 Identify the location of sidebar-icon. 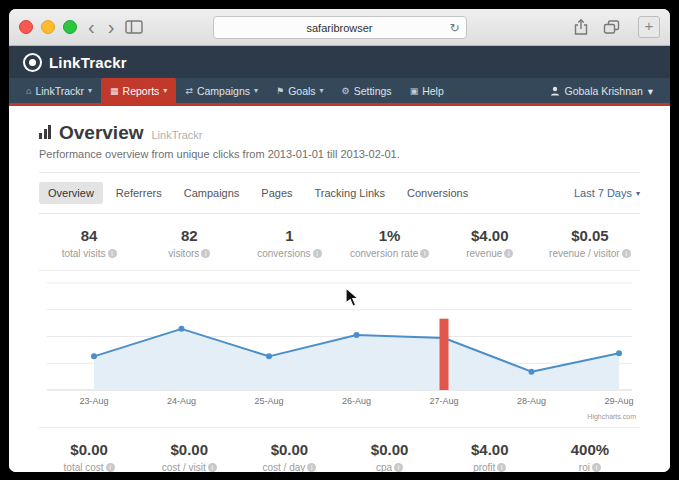
(134, 27).